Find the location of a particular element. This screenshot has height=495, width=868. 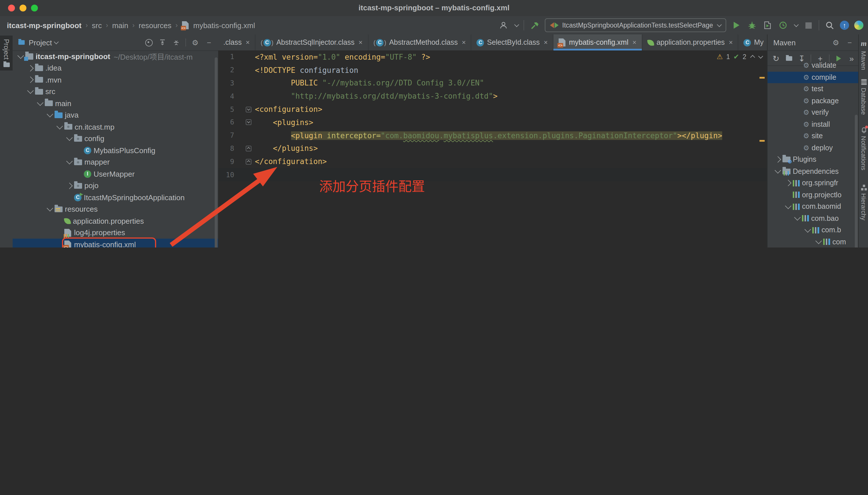

editor-tab-application-properties: application.properties× is located at coordinates (690, 42).